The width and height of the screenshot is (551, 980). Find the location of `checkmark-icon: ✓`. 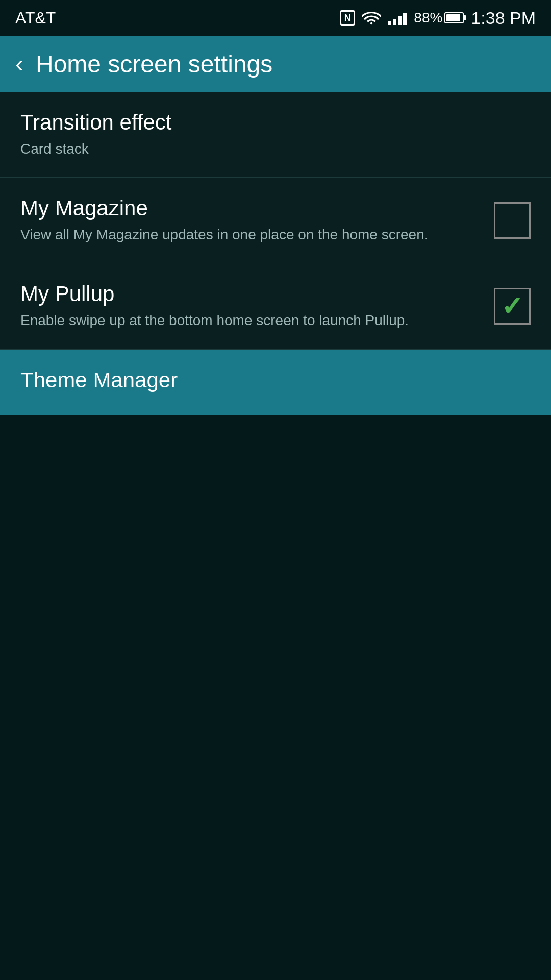

checkmark-icon: ✓ is located at coordinates (512, 306).